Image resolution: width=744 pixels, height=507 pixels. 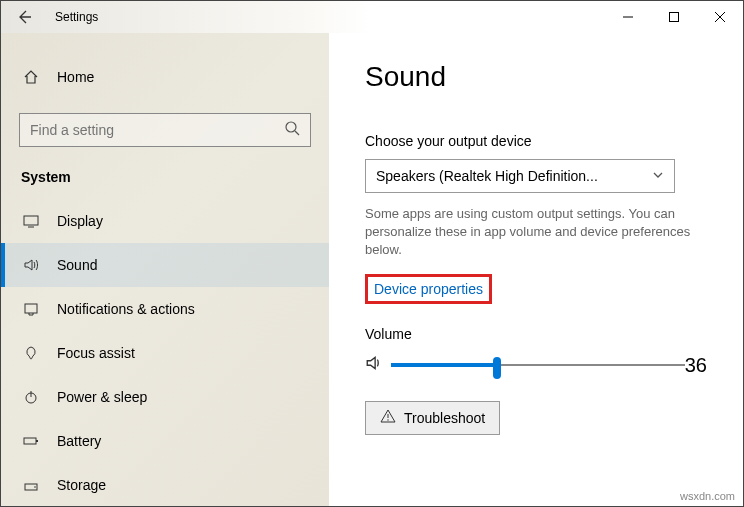 What do you see at coordinates (428, 289) in the screenshot?
I see `device-properties-link: Device properties` at bounding box center [428, 289].